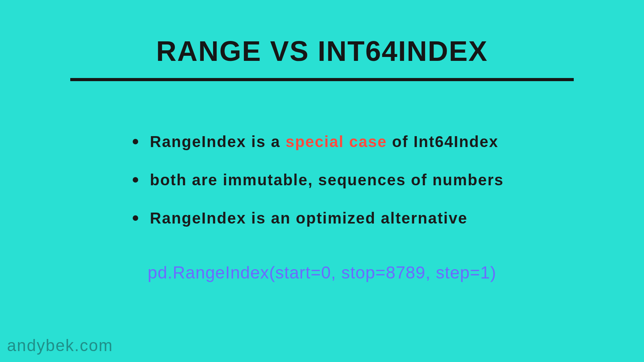  I want to click on bullet-item: both are immutable, sequences of numbers, so click(361, 180).